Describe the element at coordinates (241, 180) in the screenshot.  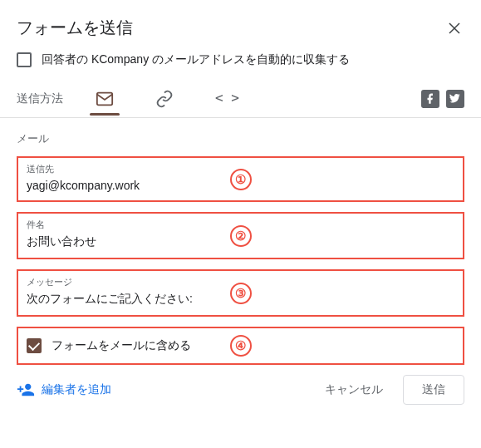
I see `to-field: 送信先 yagi@kcompany.work ①` at that location.